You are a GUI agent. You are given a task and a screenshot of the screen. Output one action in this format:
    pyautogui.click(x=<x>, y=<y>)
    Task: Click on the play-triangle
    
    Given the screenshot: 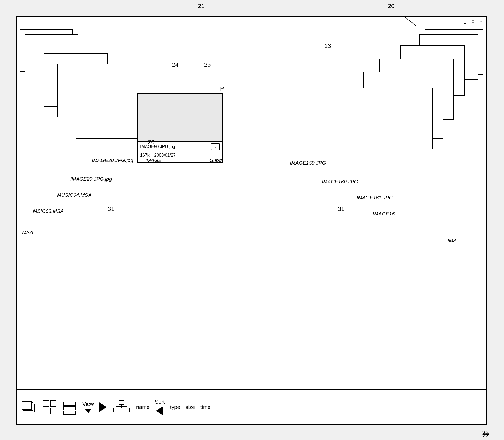 What is the action you would take?
    pyautogui.click(x=103, y=407)
    